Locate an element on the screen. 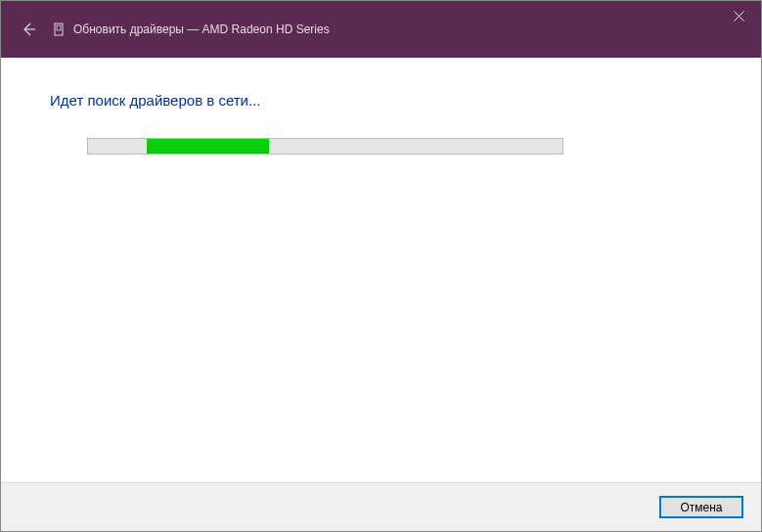 The width and height of the screenshot is (762, 532). device-icon is located at coordinates (59, 29).